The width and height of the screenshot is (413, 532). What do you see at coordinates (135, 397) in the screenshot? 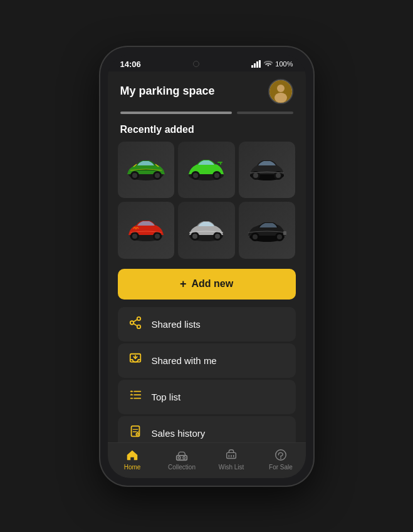
I see `list-icon: 1 2` at bounding box center [135, 397].